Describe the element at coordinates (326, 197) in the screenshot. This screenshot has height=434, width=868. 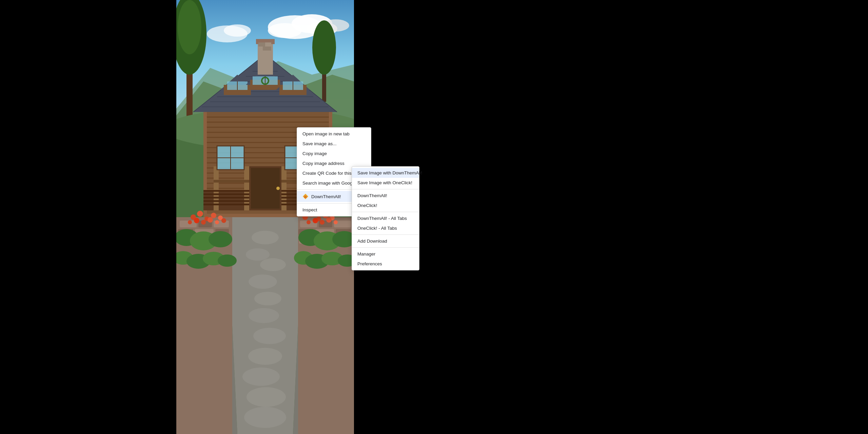
I see `downthemall-label: DownThemAll!` at that location.